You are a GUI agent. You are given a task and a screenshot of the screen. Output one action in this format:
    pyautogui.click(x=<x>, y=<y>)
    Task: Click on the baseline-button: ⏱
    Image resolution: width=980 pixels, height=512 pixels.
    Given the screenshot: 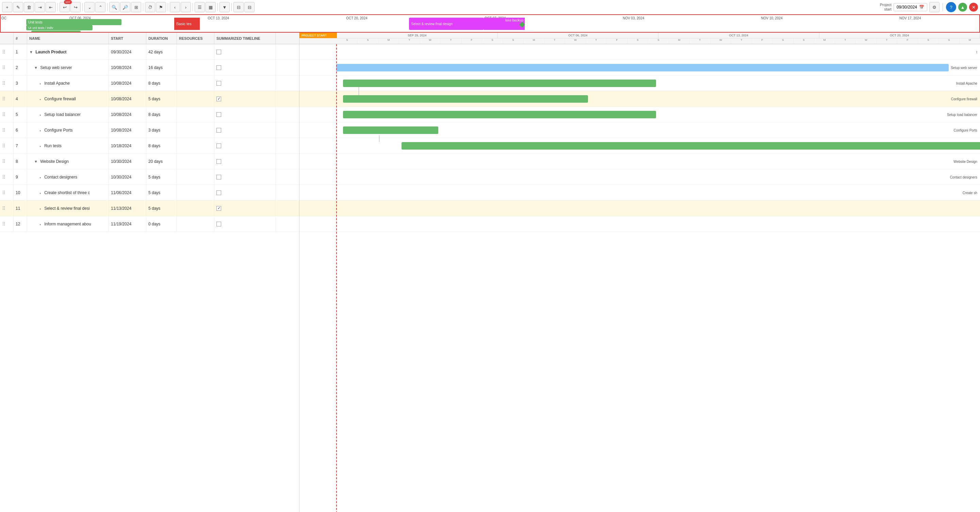 What is the action you would take?
    pyautogui.click(x=150, y=7)
    